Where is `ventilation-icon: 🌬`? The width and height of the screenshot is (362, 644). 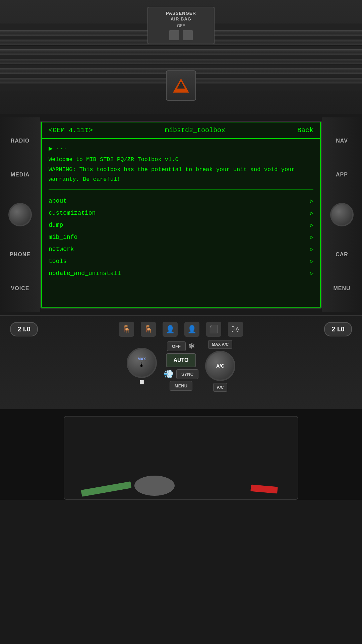
ventilation-icon: 🌬 is located at coordinates (235, 329).